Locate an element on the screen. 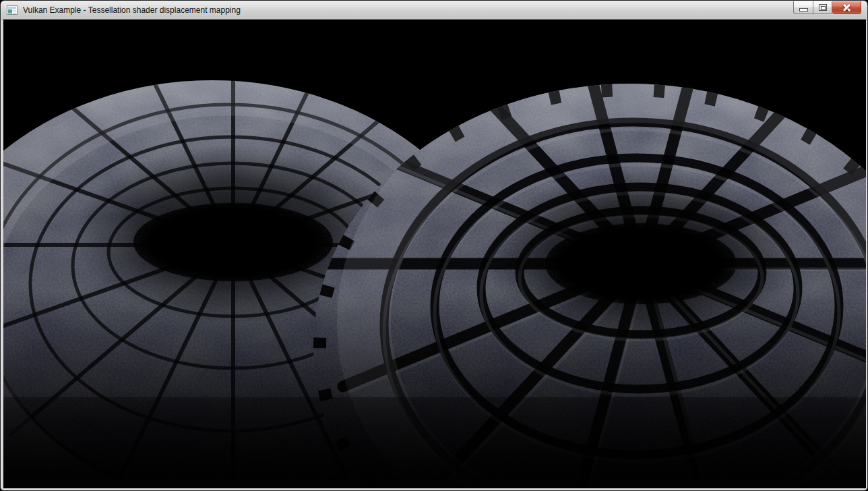  minimize-button is located at coordinates (803, 8).